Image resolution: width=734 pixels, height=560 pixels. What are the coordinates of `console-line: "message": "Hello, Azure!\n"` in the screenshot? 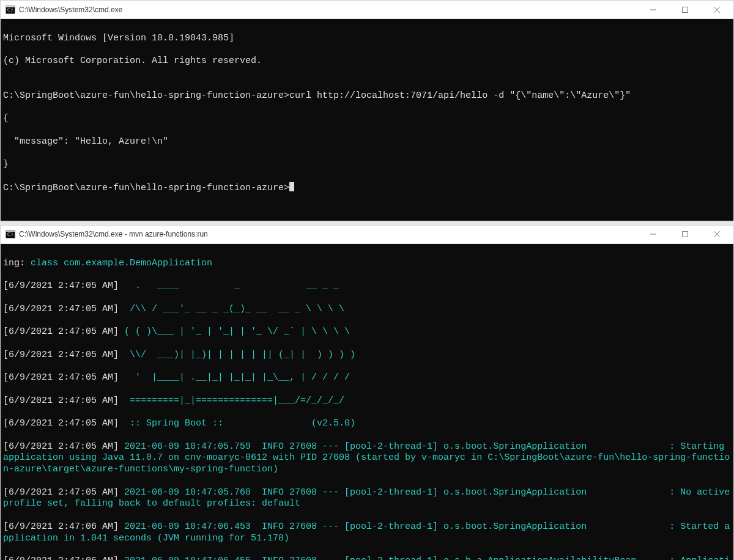 It's located at (367, 142).